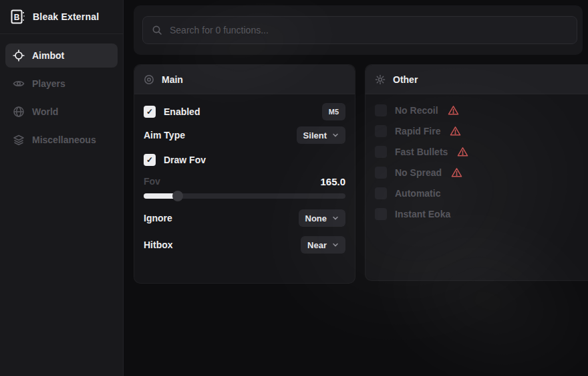 This screenshot has width=588, height=376. I want to click on fast-bullets-checkbox: Fast Bullets, so click(480, 152).